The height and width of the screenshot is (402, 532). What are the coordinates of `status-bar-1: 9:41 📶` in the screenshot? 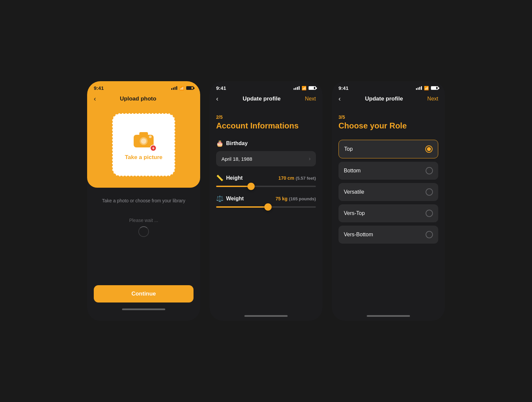 It's located at (144, 87).